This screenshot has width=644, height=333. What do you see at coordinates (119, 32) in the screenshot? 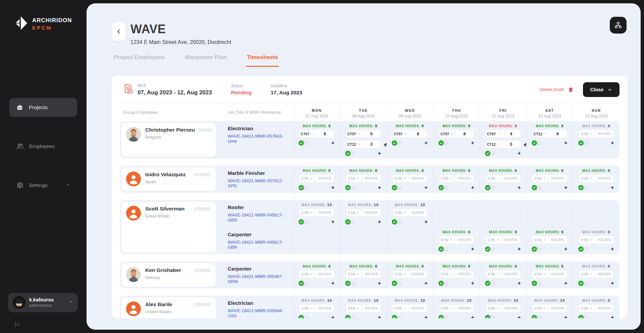
I see `back-button` at bounding box center [119, 32].